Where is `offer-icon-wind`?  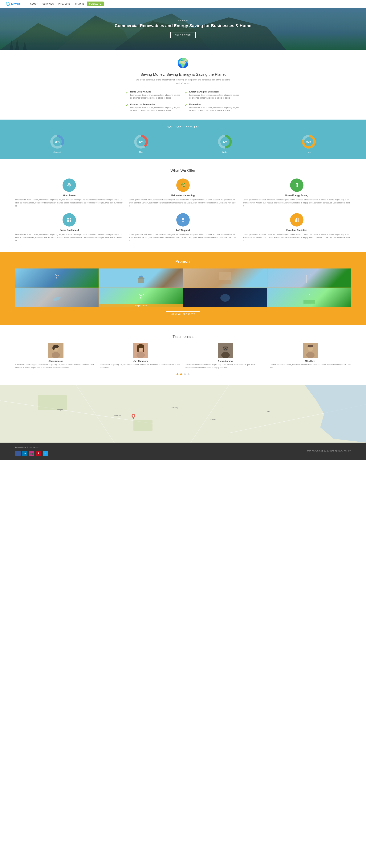 offer-icon-wind is located at coordinates (69, 185).